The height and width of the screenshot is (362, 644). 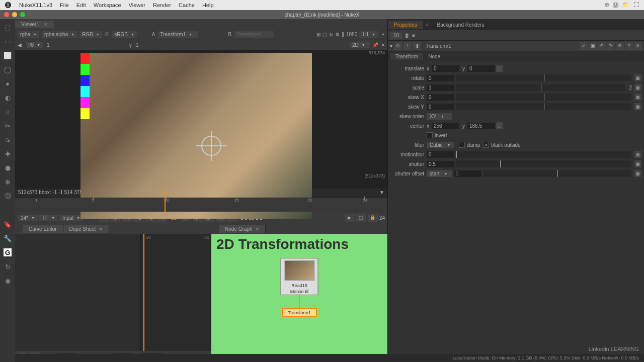 What do you see at coordinates (8, 168) in the screenshot?
I see `tool-cube: ⬢` at bounding box center [8, 168].